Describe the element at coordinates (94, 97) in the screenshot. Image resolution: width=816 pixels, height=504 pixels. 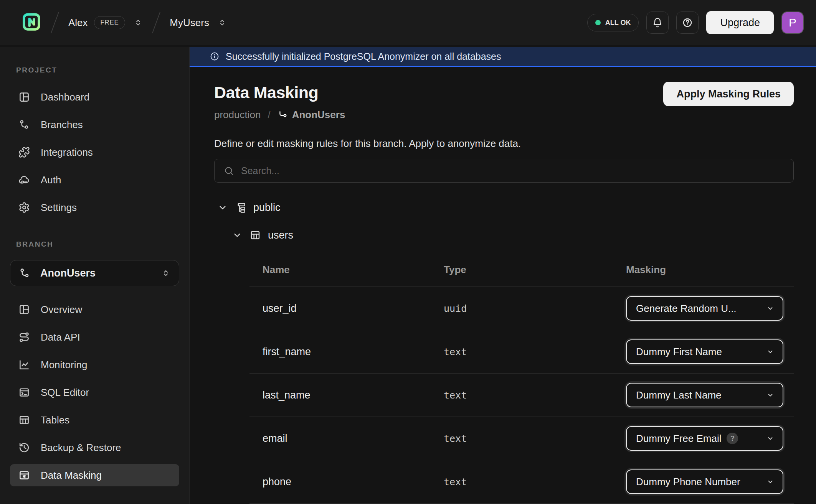
I see `sidebar-item-dashboard: Dashboard` at that location.